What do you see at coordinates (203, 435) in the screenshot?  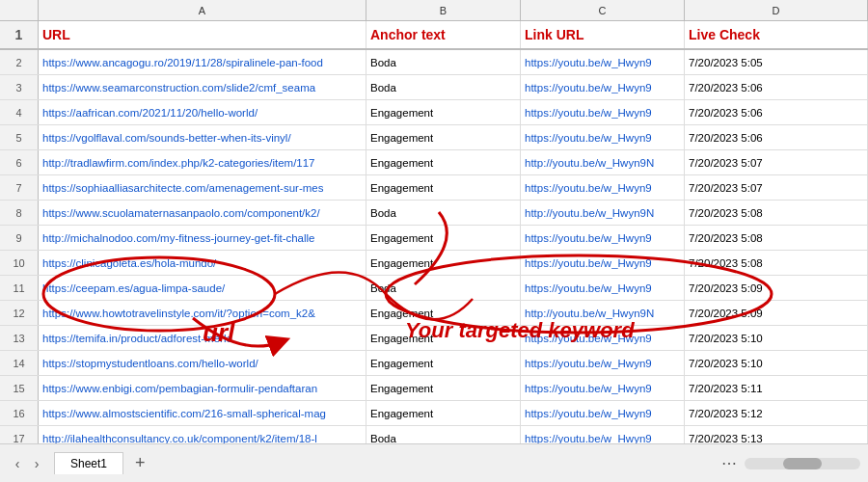 I see `cell-url: http://ilahealthconsultancy.co.uk/compon…` at bounding box center [203, 435].